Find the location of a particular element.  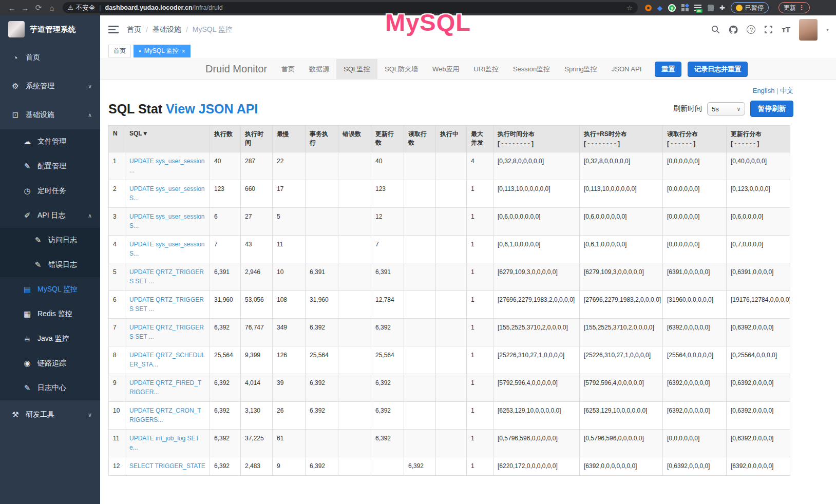

table-cell: 6,391 is located at coordinates (388, 277).